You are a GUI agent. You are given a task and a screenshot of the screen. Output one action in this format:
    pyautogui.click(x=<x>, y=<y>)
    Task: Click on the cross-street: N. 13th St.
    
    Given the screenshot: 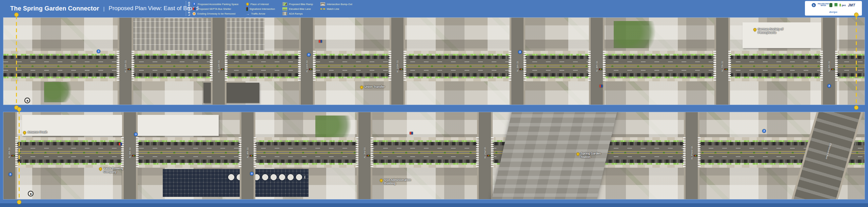 What is the action you would take?
    pyautogui.click(x=125, y=61)
    